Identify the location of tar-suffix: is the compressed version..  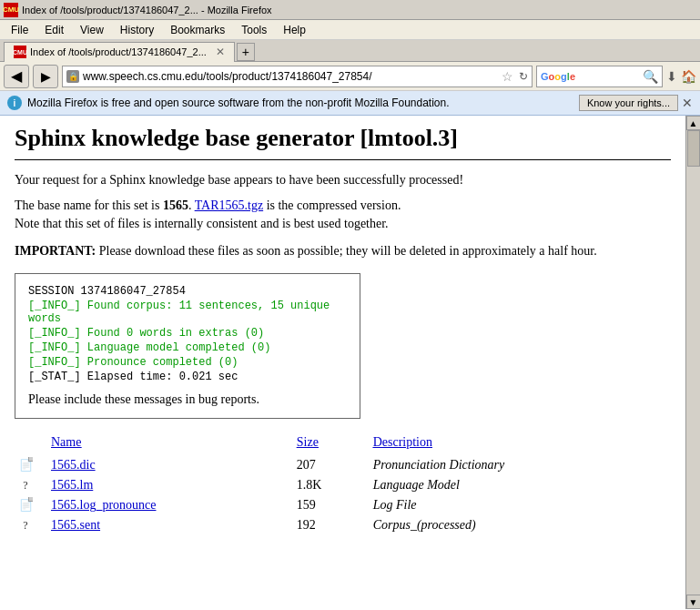
(331, 206).